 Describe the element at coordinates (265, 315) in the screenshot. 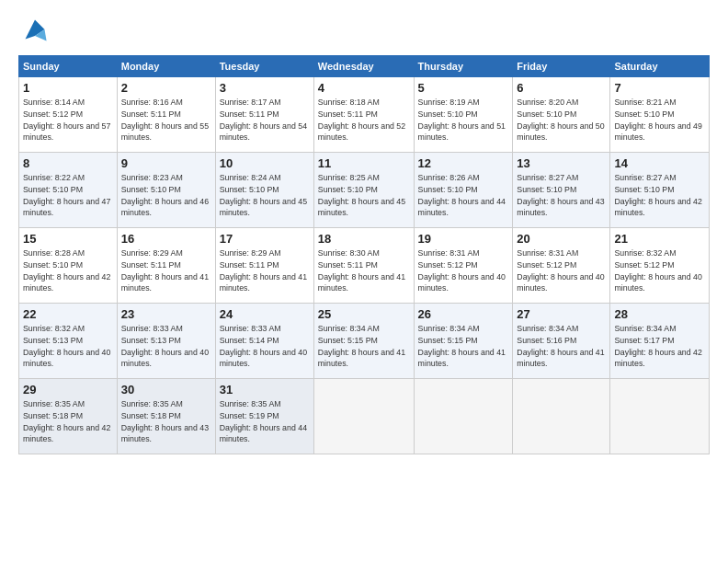

I see `day-number: 24` at that location.